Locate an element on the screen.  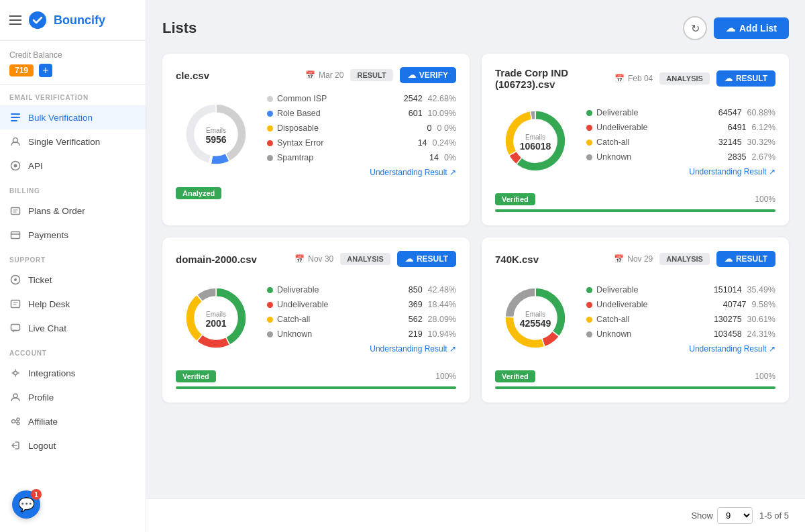
sidebar-item-single-verification: Single Verification is located at coordinates (72, 142).